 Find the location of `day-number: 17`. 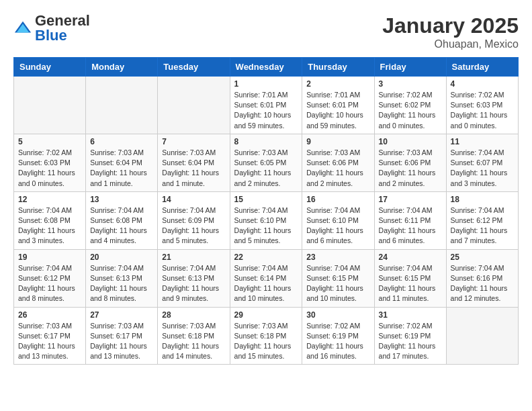

day-number: 17 is located at coordinates (410, 199).